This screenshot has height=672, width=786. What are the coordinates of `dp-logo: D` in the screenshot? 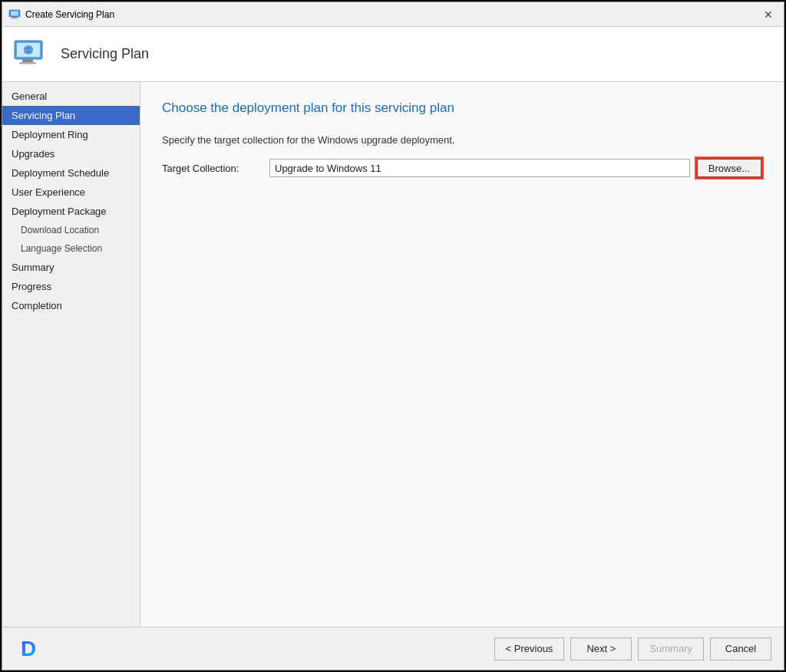 It's located at (28, 649).